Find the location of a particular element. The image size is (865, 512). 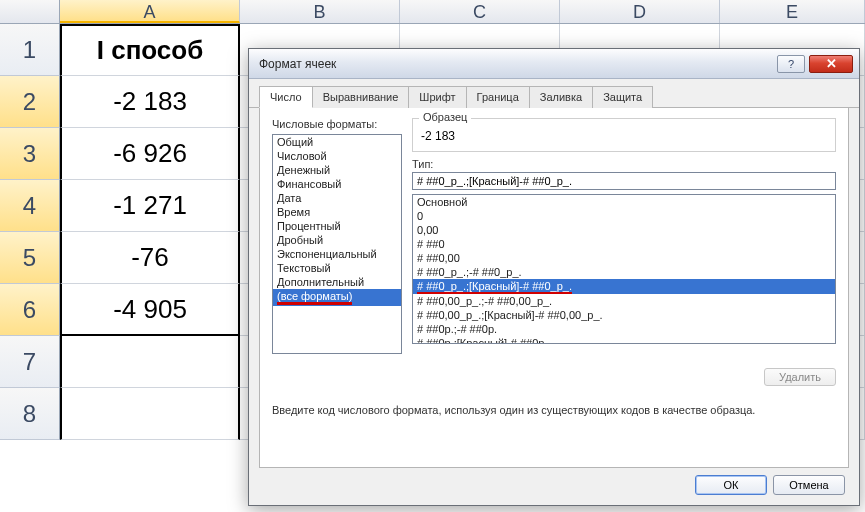

format-code-item: # ##0,00_р_.;[Красный]-# ##0,00_р_. is located at coordinates (624, 315).